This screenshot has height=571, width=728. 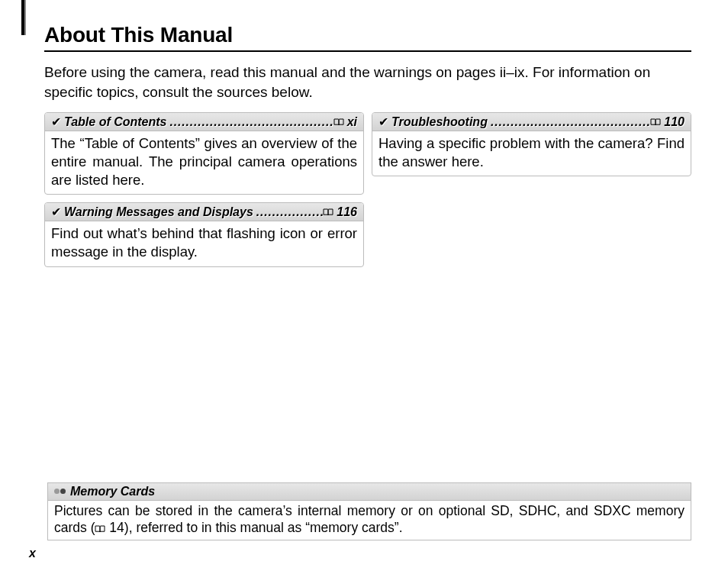 What do you see at coordinates (369, 492) in the screenshot?
I see `note-header: Memory Cards` at bounding box center [369, 492].